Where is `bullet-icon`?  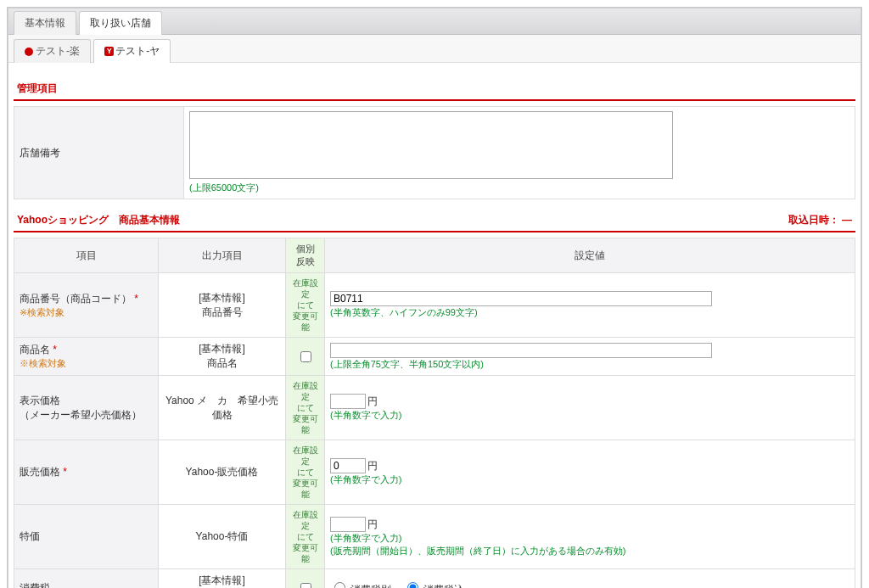
bullet-icon is located at coordinates (29, 52).